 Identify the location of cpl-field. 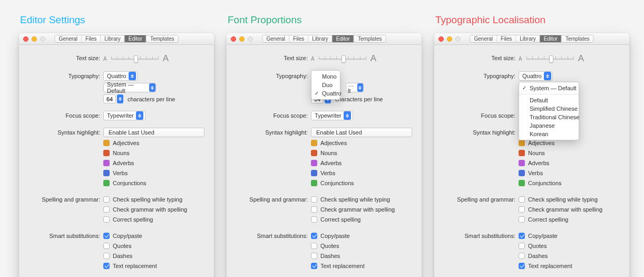
(110, 99).